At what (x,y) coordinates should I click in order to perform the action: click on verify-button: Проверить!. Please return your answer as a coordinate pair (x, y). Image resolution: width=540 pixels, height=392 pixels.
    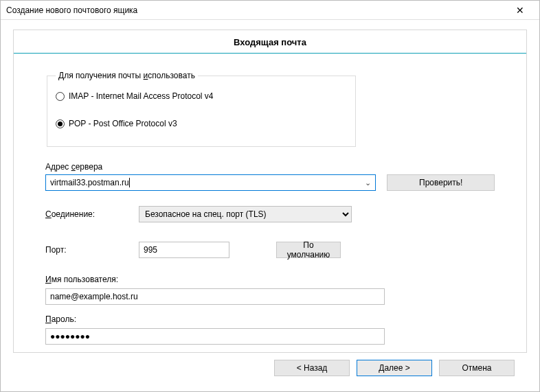
    Looking at the image, I should click on (441, 183).